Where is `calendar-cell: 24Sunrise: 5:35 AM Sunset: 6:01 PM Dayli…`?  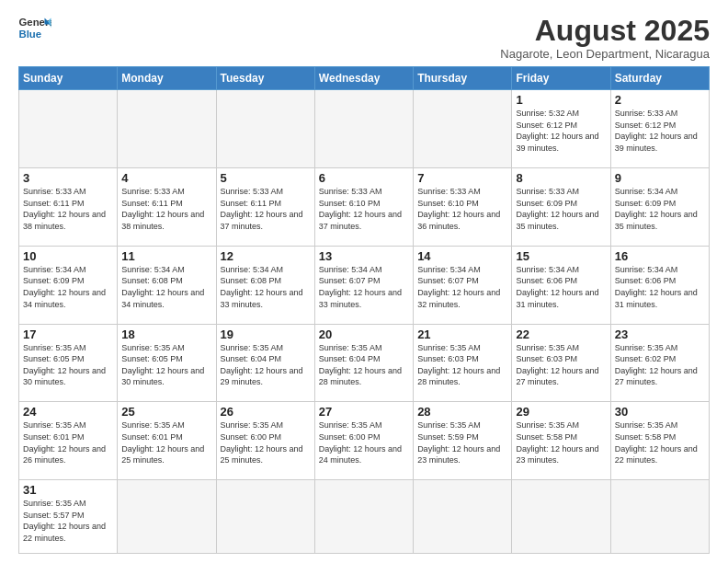
calendar-cell: 24Sunrise: 5:35 AM Sunset: 6:01 PM Dayli… is located at coordinates (68, 442).